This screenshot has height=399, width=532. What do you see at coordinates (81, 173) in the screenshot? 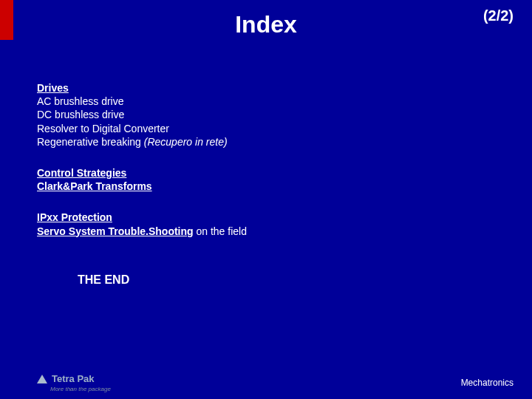
I see `control-strategies-link: Control Strategies` at bounding box center [81, 173].